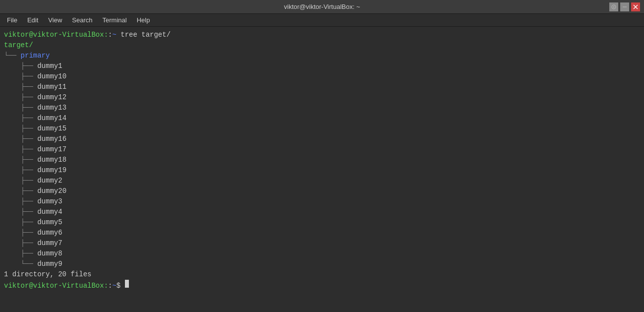 This screenshot has width=644, height=312. What do you see at coordinates (50, 66) in the screenshot?
I see `file-name: dummy1` at bounding box center [50, 66].